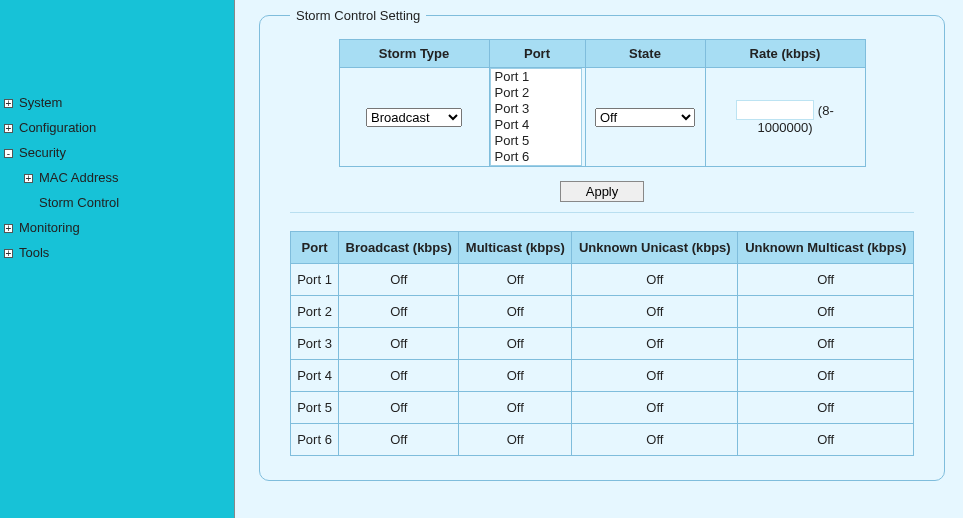 The height and width of the screenshot is (518, 963). I want to click on port-option: Port 5, so click(536, 141).